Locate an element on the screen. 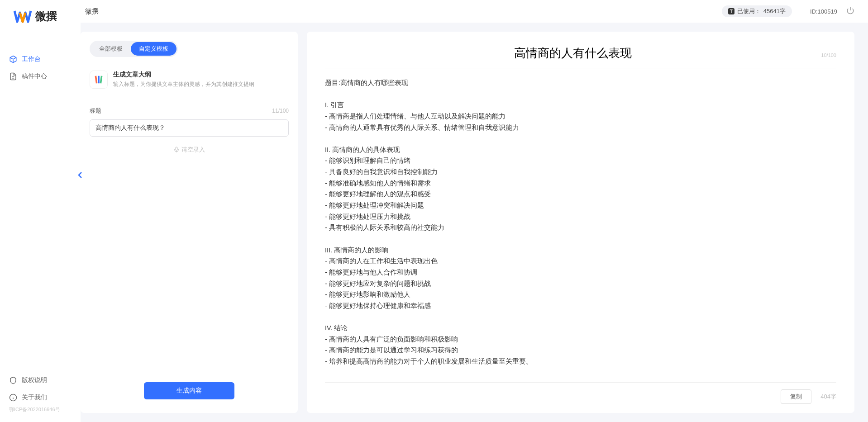 The height and width of the screenshot is (422, 868). nav-drafts: 稿件中心 is located at coordinates (40, 76).